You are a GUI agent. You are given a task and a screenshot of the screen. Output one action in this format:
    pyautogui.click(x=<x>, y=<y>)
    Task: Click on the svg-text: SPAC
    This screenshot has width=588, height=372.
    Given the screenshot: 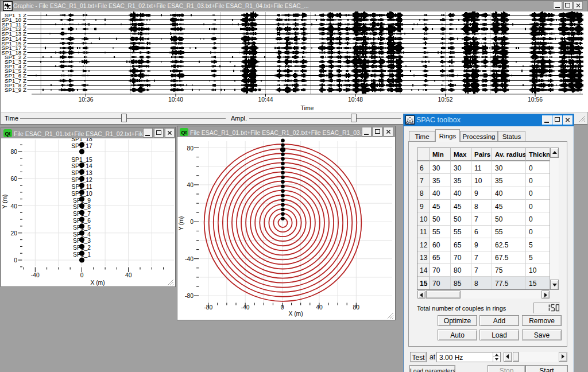 What is the action you would take?
    pyautogui.click(x=410, y=123)
    